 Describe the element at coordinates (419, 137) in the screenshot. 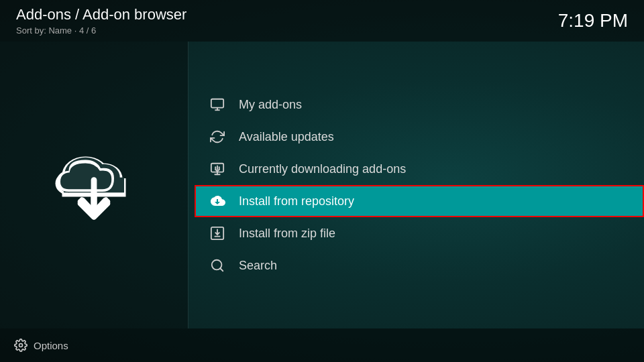

I see `menu-item-available-updates: Available updates` at that location.